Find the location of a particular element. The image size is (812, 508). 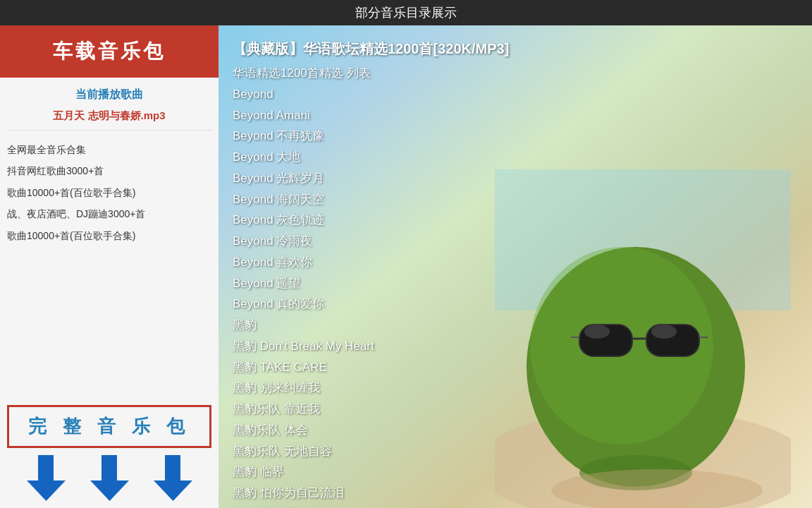

sidebar-list: 全网最全音乐合集抖音网红歌曲3000+首歌曲10000+首(百位歌手合集)战、夜… is located at coordinates (109, 268).